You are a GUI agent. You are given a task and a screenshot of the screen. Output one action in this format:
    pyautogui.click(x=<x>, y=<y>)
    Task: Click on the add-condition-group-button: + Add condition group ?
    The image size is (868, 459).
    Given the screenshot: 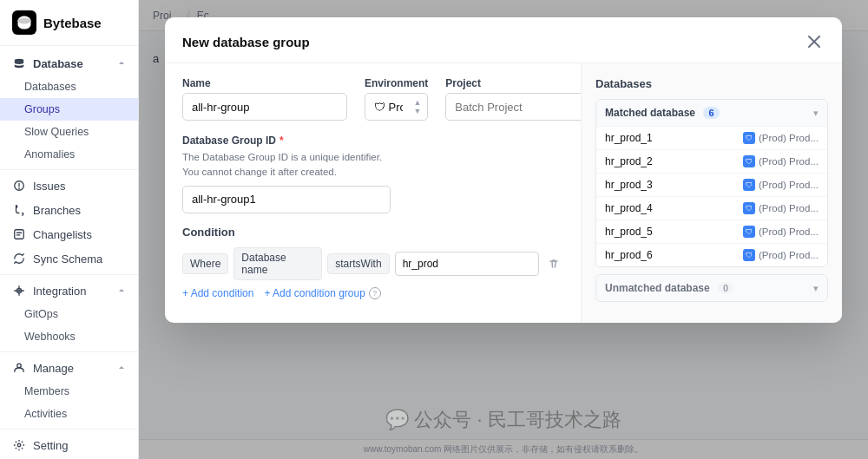 What is the action you would take?
    pyautogui.click(x=322, y=293)
    